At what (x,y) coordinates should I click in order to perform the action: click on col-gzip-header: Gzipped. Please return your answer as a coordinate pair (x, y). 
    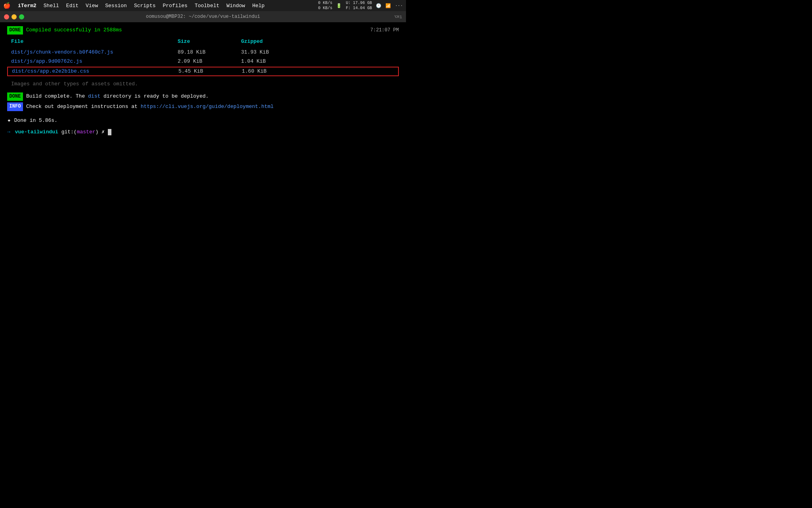
    Looking at the image, I should click on (281, 42).